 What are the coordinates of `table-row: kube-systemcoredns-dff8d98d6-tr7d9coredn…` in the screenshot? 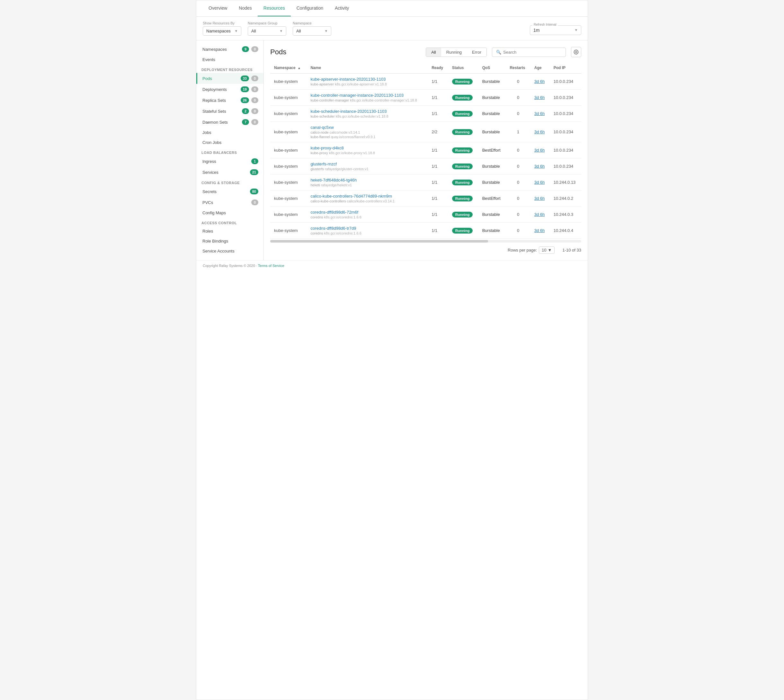 It's located at (425, 231).